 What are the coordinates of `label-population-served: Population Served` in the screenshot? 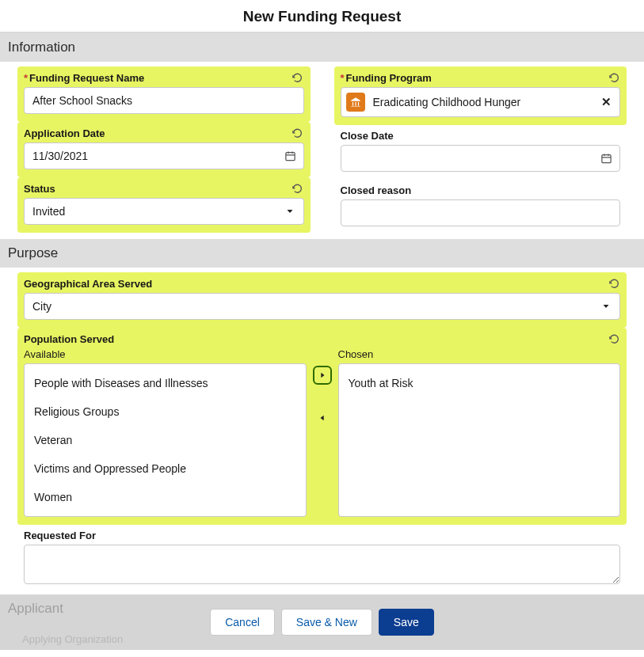 It's located at (69, 339).